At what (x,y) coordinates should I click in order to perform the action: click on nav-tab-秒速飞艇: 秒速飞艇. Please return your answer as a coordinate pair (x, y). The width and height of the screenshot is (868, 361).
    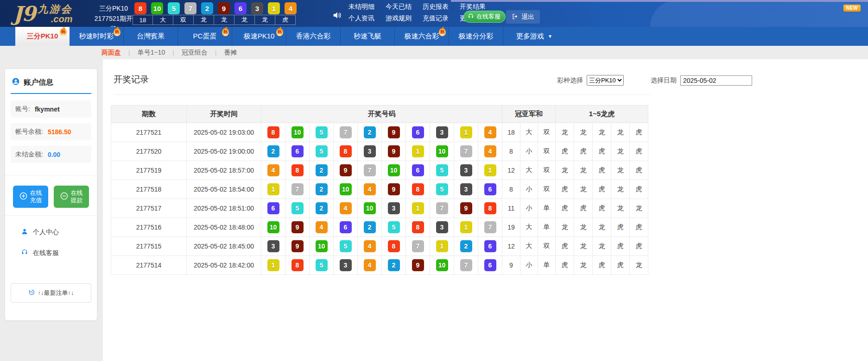
    Looking at the image, I should click on (368, 36).